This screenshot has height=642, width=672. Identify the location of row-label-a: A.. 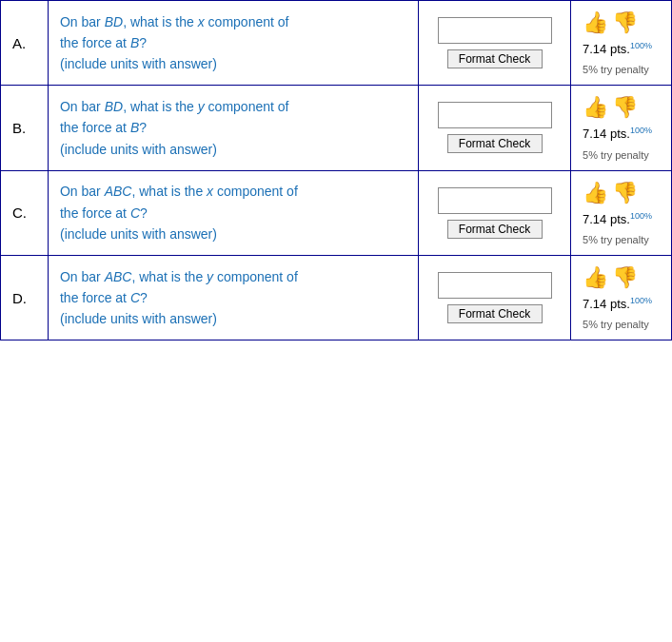
(25, 44).